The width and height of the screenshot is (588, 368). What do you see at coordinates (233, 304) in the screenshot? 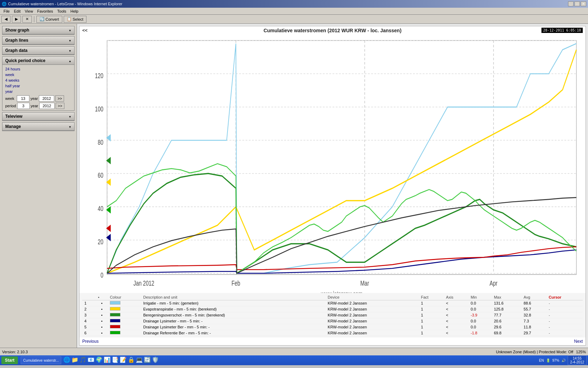
I see `legend-description: Irrigatie - mm - 5 min: (gemeten)` at bounding box center [233, 304].